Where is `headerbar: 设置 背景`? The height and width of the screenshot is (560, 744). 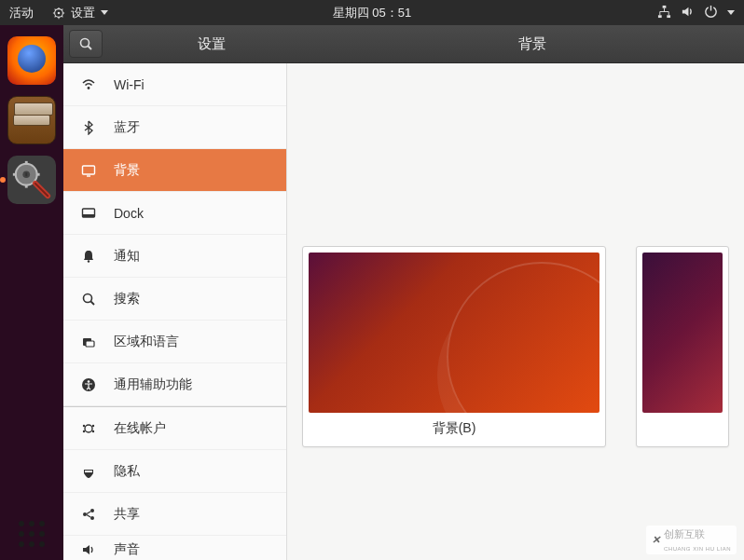
headerbar: 设置 背景 is located at coordinates (404, 45).